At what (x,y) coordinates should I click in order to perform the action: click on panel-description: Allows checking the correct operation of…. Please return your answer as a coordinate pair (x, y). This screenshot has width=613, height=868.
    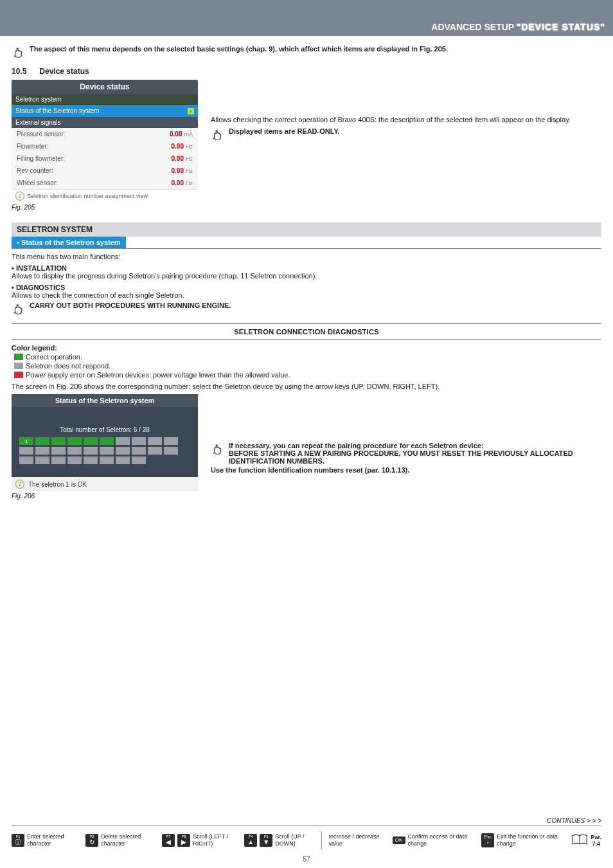
    Looking at the image, I should click on (406, 120).